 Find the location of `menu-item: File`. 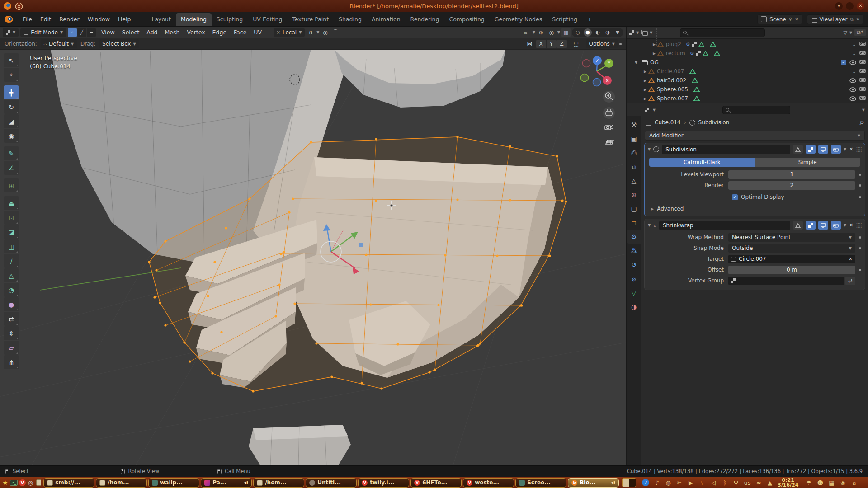

menu-item: File is located at coordinates (27, 19).